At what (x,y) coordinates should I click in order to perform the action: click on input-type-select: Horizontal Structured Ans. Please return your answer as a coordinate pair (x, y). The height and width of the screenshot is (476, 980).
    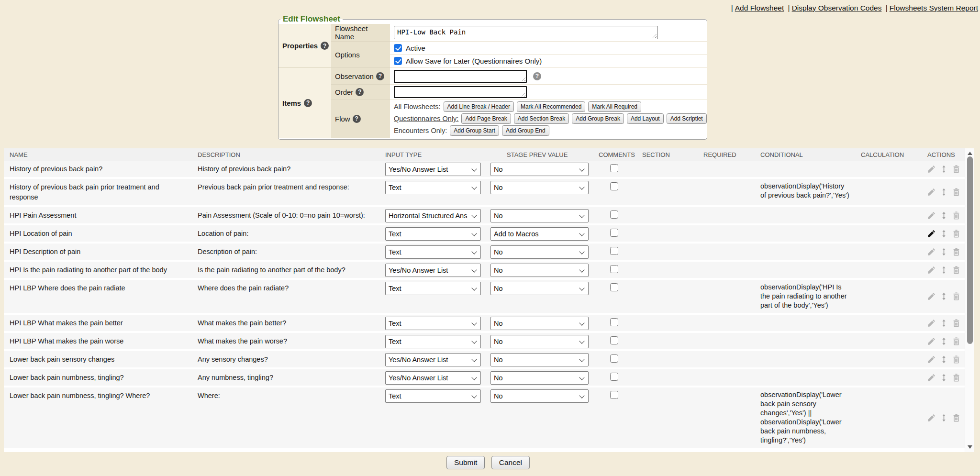
    Looking at the image, I should click on (433, 216).